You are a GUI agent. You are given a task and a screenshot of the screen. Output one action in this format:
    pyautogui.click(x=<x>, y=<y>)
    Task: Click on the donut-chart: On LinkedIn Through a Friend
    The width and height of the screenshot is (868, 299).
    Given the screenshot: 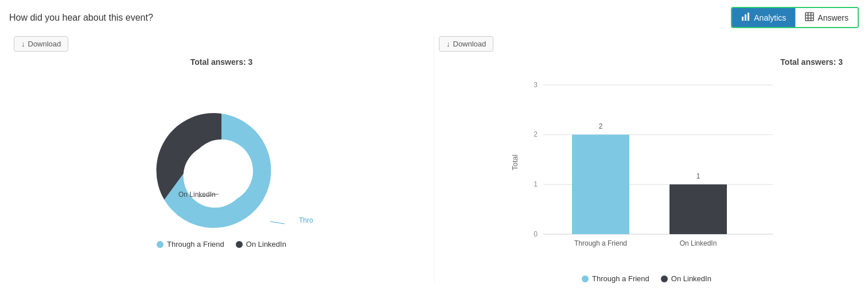 What is the action you would take?
    pyautogui.click(x=221, y=154)
    